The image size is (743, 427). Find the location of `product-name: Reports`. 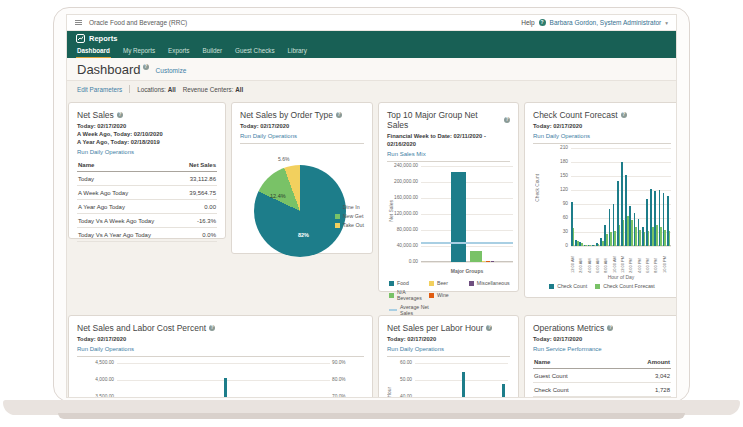

product-name: Reports is located at coordinates (103, 38).